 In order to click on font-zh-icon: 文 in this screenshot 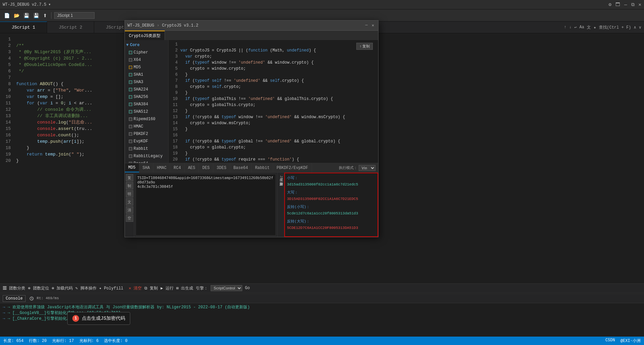, I will do `click(589, 28)`.